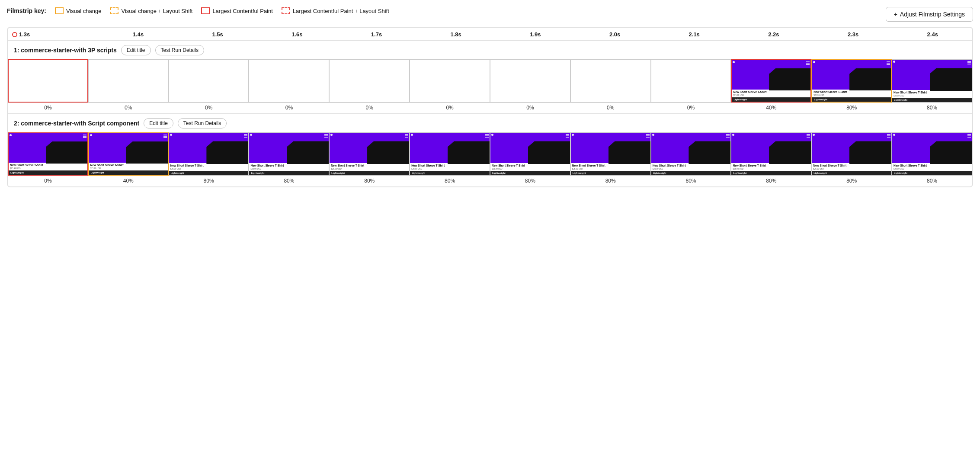 This screenshot has height=456, width=980. I want to click on frame-img-f2-6: New Short Sleeve T-Shirt$25.99 USDLightw…, so click(450, 154).